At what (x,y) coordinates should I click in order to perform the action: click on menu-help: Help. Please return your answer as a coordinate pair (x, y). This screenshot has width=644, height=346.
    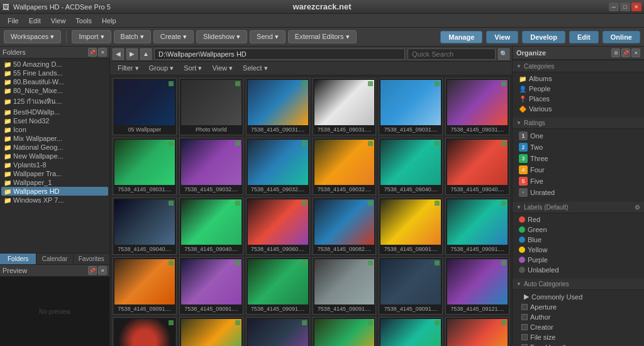
    Looking at the image, I should click on (109, 21).